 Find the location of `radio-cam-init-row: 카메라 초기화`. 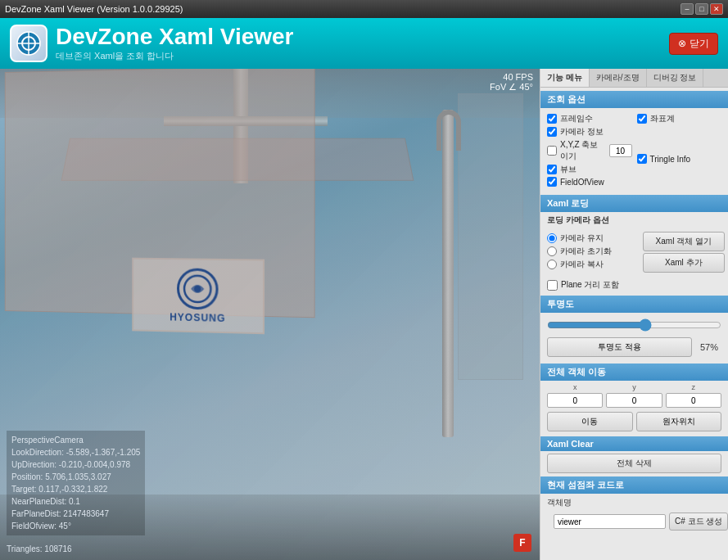

radio-cam-init-row: 카메라 초기화 is located at coordinates (588, 251).